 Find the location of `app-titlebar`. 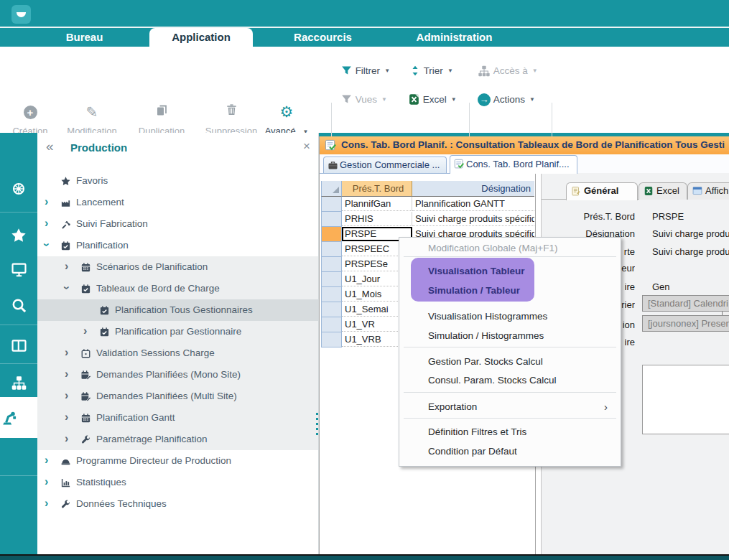

app-titlebar is located at coordinates (365, 13).